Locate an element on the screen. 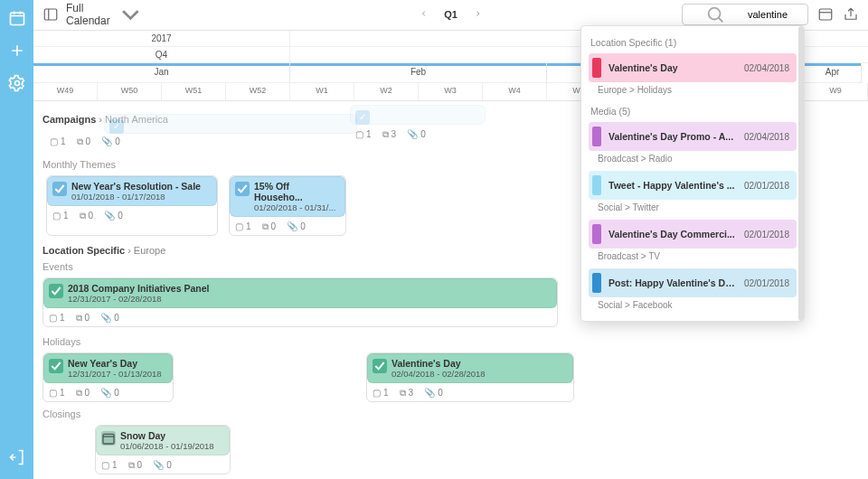 The width and height of the screenshot is (868, 479). next-period-button is located at coordinates (478, 14).